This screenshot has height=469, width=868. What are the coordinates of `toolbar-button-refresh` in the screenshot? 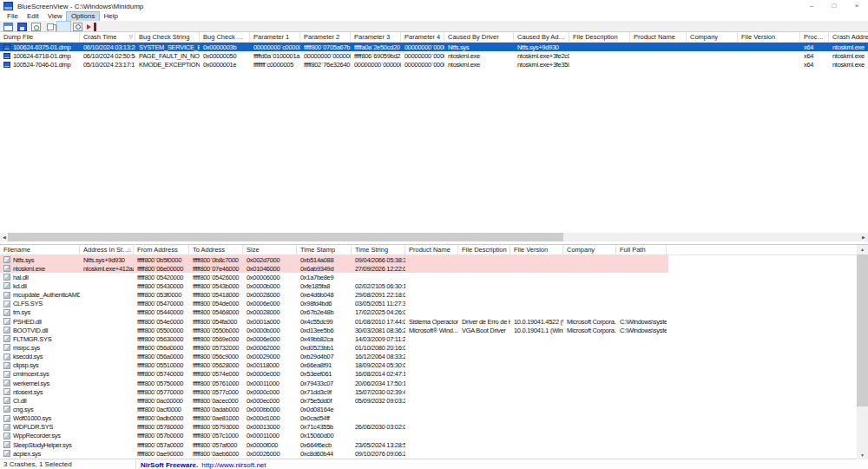 It's located at (36, 27).